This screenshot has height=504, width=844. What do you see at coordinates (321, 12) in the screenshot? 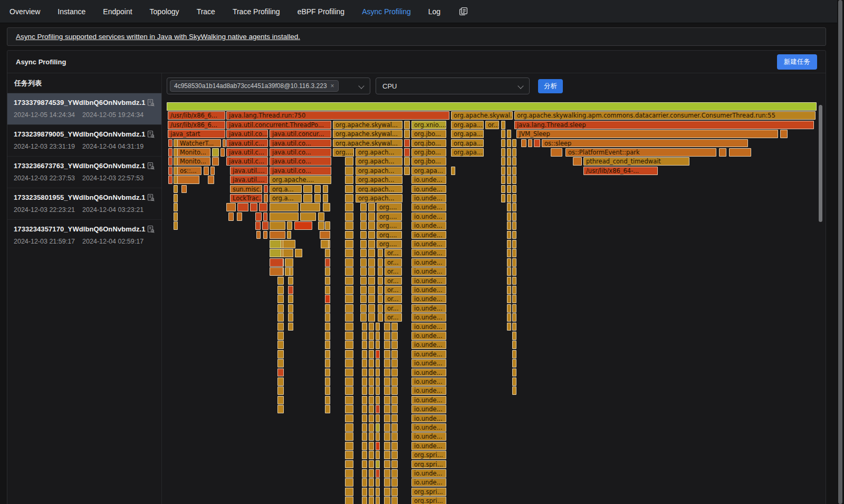
I see `nav-tab-ebpf-profiling: eBPF Profiling` at bounding box center [321, 12].